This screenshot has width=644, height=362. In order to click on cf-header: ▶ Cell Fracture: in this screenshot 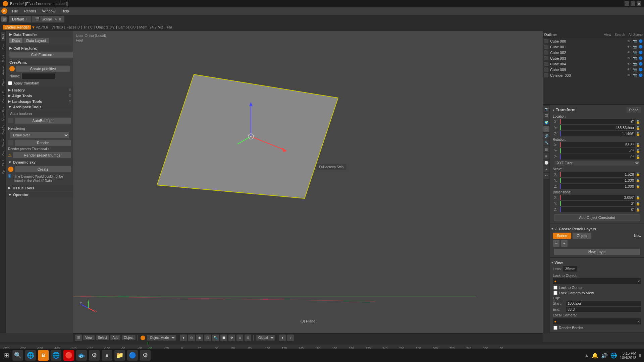, I will do `click(40, 48)`.